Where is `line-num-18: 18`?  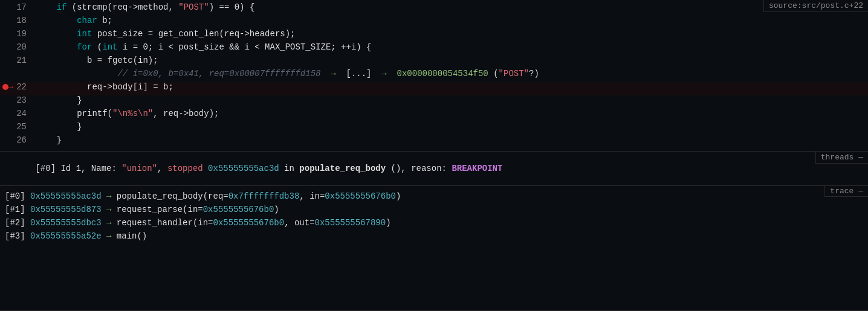 line-num-18: 18 is located at coordinates (18, 21).